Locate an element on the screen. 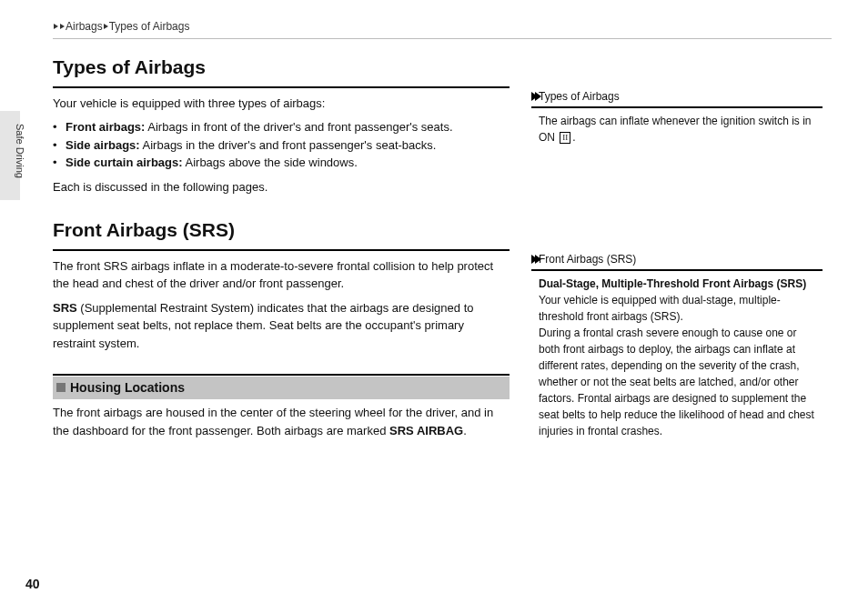 Image resolution: width=868 pixels, height=613 pixels. side2-p1: Your vehicle is equipped with dual-stage… is located at coordinates (660, 308).